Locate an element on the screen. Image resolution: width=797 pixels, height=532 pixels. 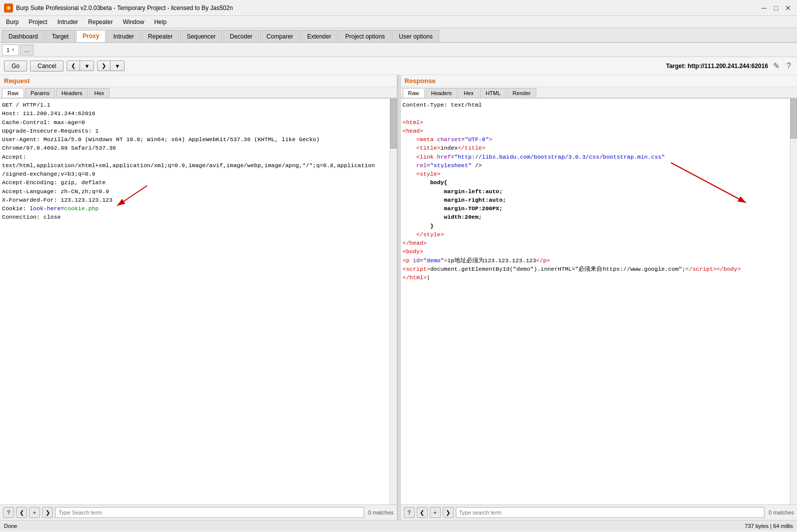
tab-dashboard: Dashboard is located at coordinates (23, 36).